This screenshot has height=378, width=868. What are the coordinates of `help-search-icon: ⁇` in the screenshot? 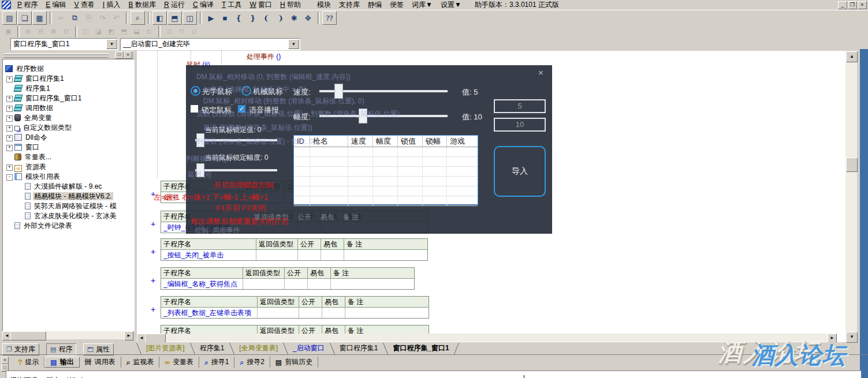 It's located at (329, 18).